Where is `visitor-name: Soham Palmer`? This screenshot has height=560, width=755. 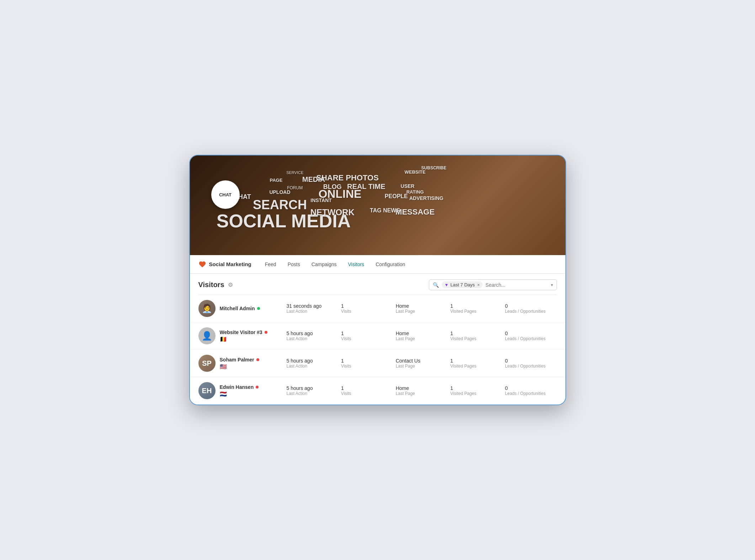 visitor-name: Soham Palmer is located at coordinates (252, 360).